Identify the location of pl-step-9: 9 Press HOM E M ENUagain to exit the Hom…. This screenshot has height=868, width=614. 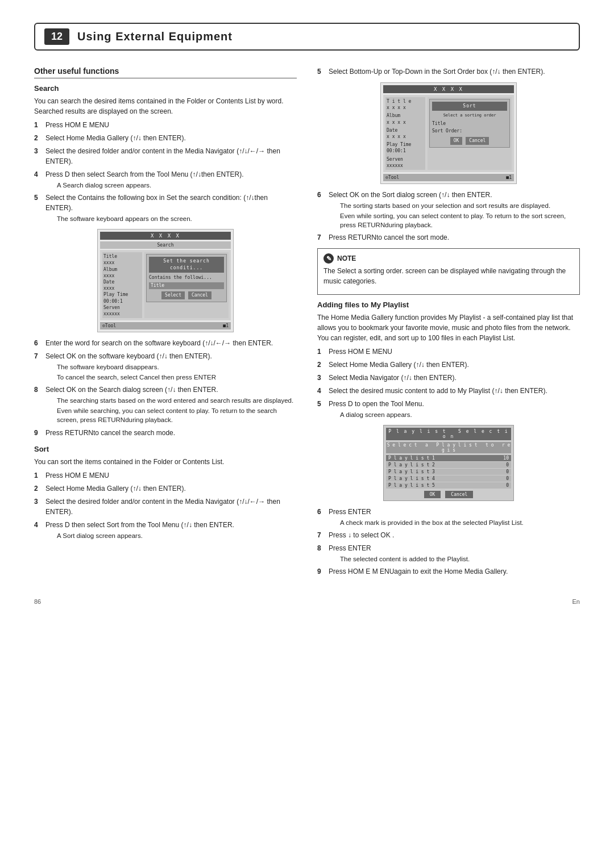
(449, 571).